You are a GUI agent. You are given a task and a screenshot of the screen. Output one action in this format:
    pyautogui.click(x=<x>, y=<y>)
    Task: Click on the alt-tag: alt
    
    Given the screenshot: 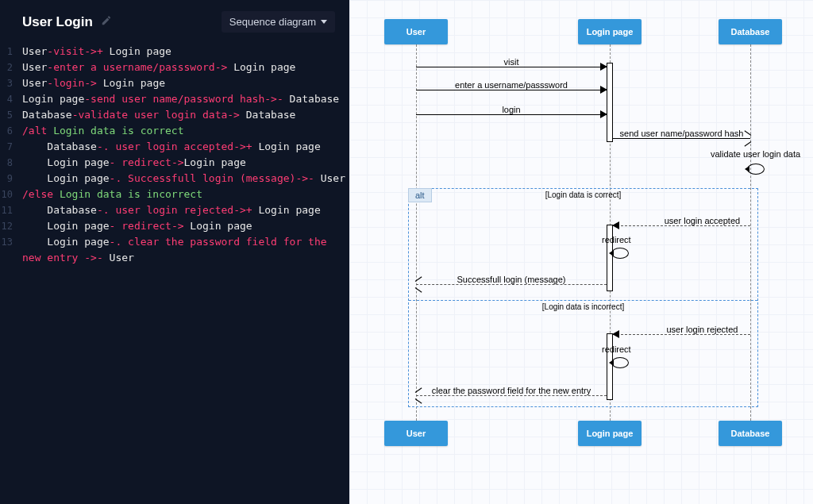 What is the action you would take?
    pyautogui.click(x=420, y=195)
    